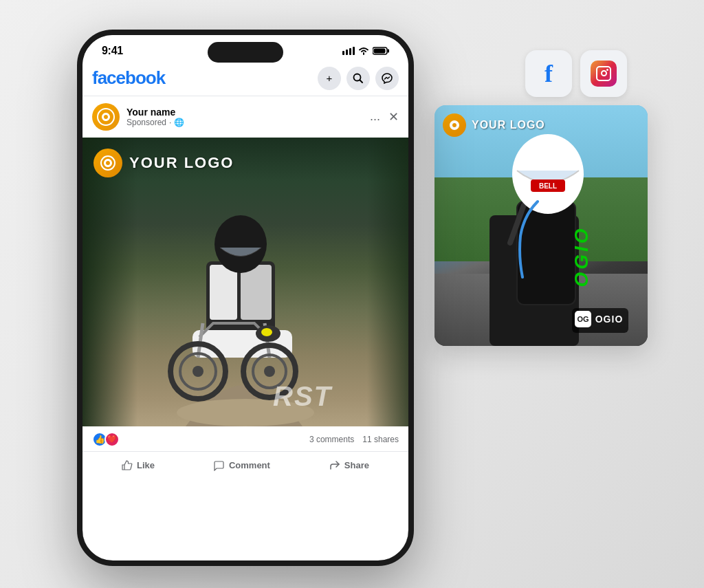 This screenshot has height=588, width=704. What do you see at coordinates (357, 465) in the screenshot?
I see `share-button-label: Share` at bounding box center [357, 465].